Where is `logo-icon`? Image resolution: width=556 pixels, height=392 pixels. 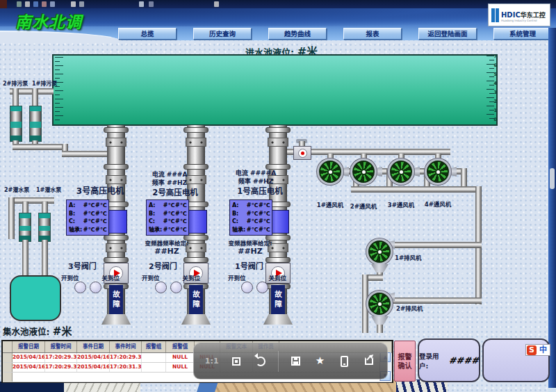 logo-icon is located at coordinates (495, 15).